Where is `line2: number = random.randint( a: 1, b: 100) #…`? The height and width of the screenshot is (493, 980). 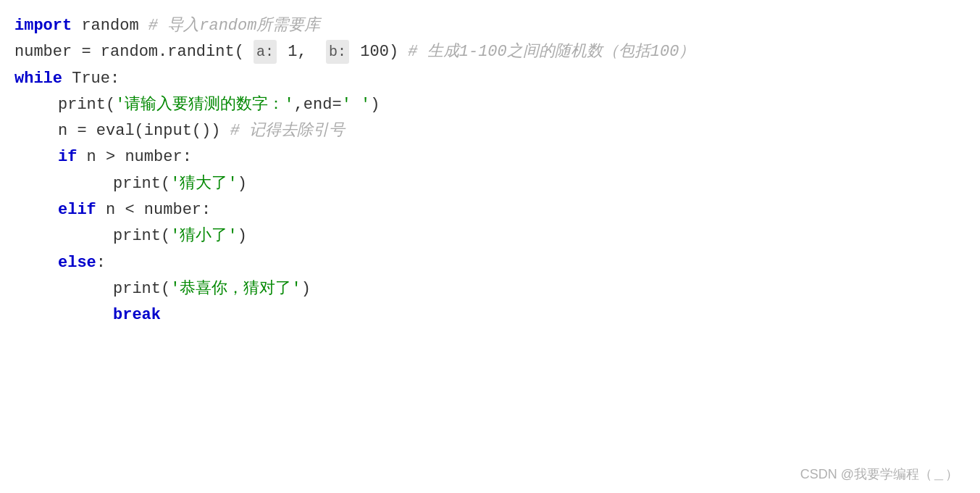
line2: number = random.randint( a: 1, b: 100) #… is located at coordinates (490, 52).